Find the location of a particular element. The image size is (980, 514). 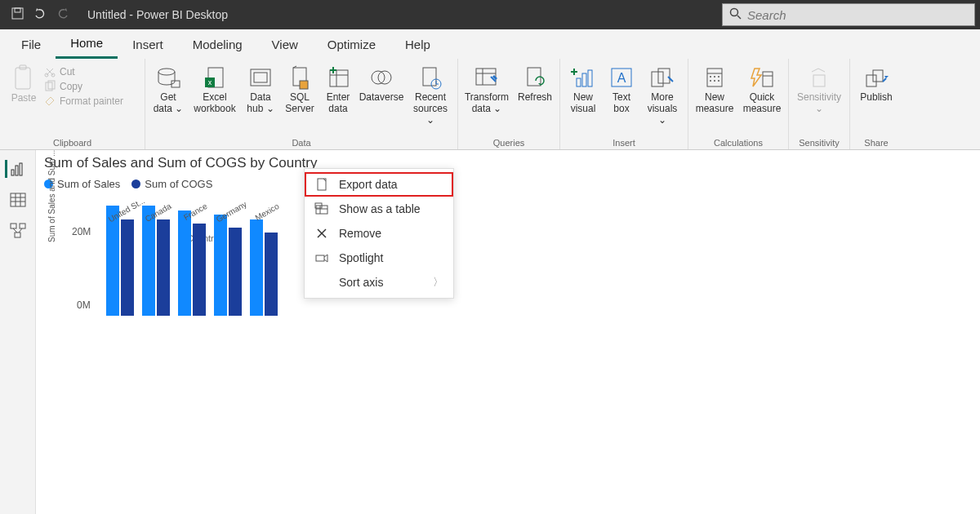

tab-modeling: Modeling is located at coordinates (217, 44).